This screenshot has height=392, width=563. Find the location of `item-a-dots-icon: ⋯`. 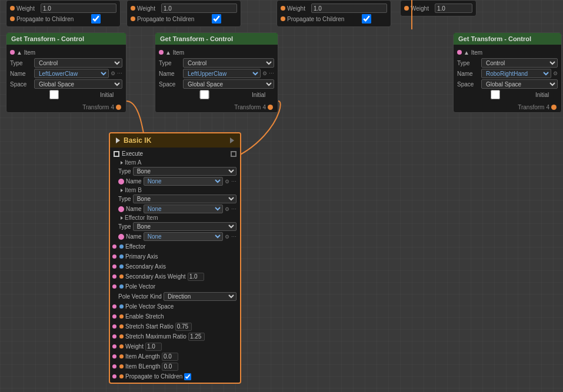

item-a-dots-icon: ⋯ is located at coordinates (234, 182).